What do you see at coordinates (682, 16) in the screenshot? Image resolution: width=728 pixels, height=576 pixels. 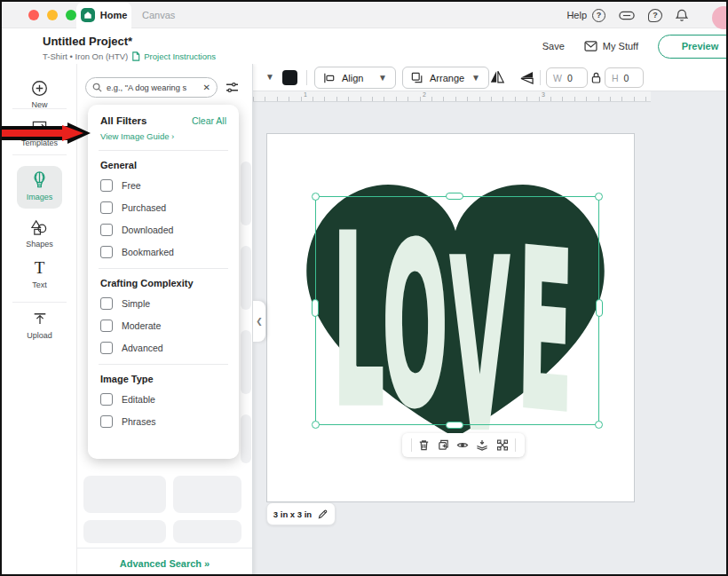 I see `notifications-bell-icon` at bounding box center [682, 16].